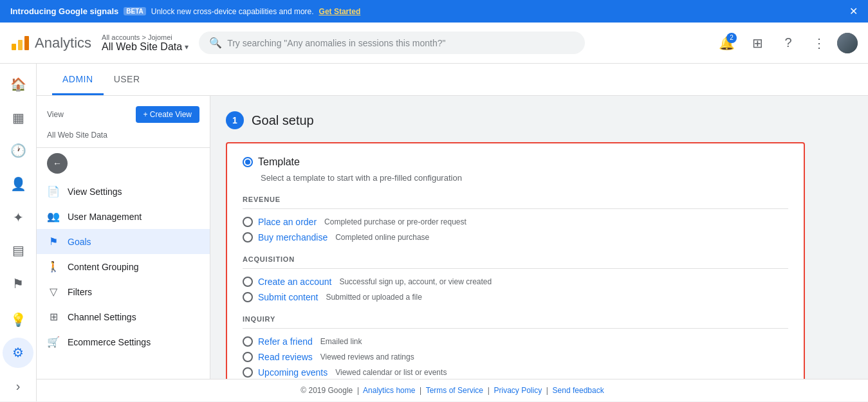 The height and width of the screenshot is (402, 868). What do you see at coordinates (515, 208) in the screenshot?
I see `revenue-divider` at bounding box center [515, 208].